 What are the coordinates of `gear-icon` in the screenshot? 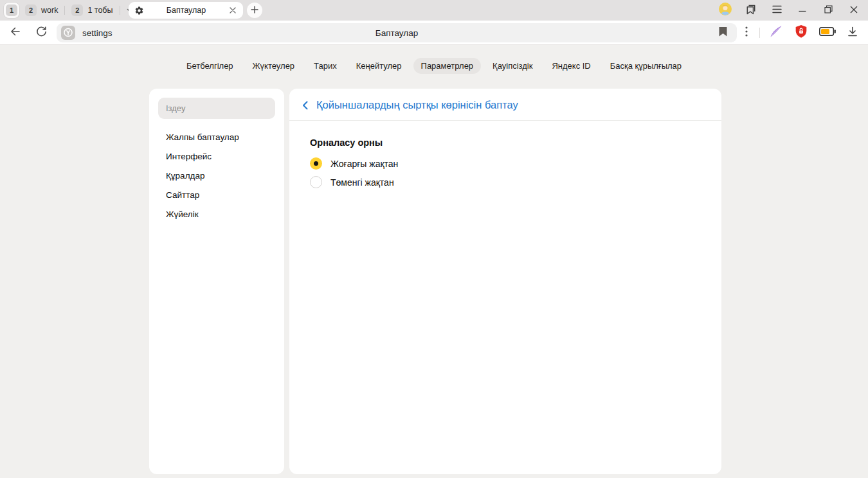 It's located at (139, 10).